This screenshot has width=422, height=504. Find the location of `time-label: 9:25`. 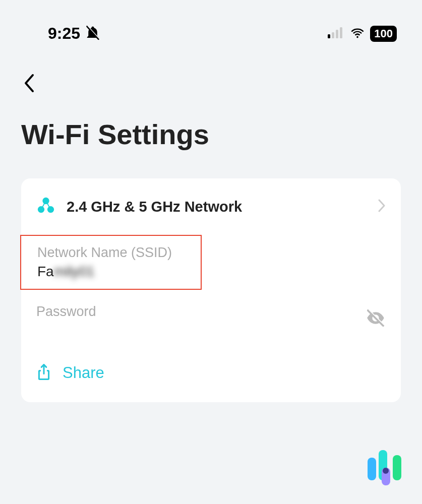

time-label: 9:25 is located at coordinates (64, 33).